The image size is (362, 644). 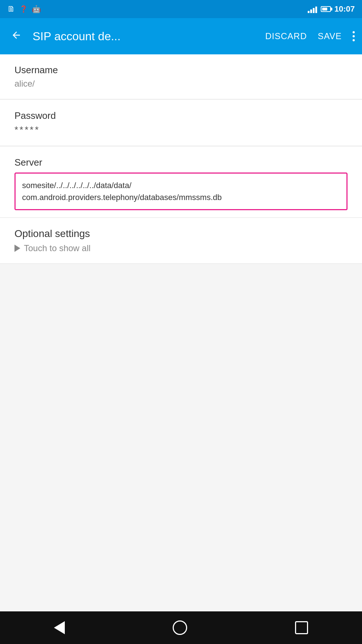 What do you see at coordinates (302, 628) in the screenshot?
I see `nav-recents-icon` at bounding box center [302, 628].